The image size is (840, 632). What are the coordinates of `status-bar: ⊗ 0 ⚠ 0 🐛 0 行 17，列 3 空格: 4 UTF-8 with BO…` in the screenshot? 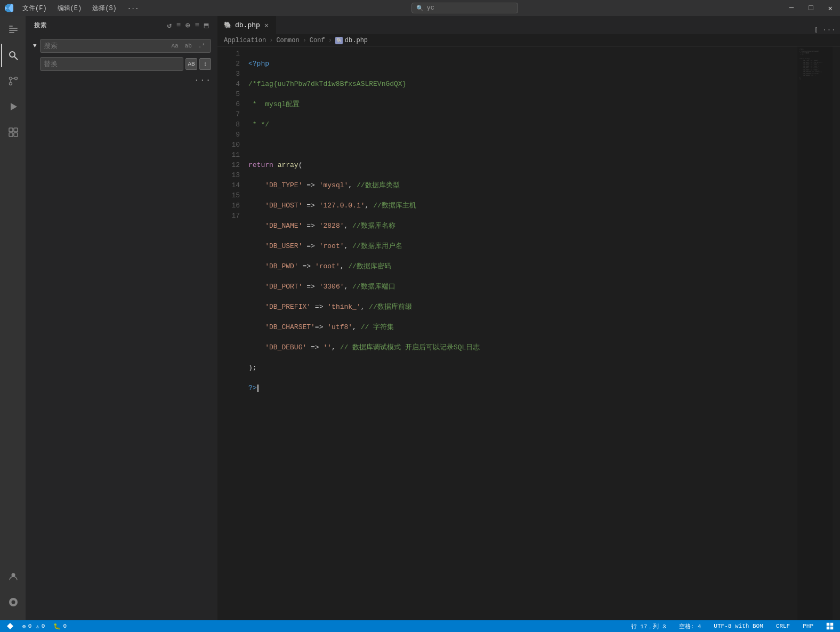 It's located at (420, 626).